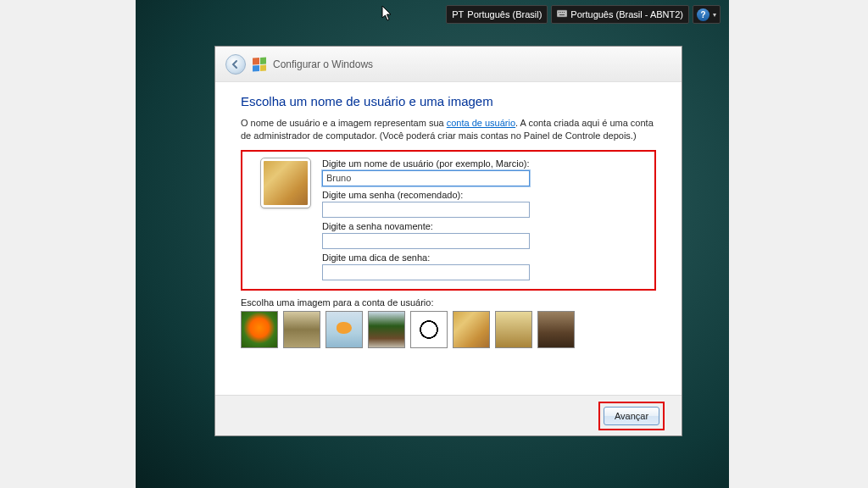  Describe the element at coordinates (627, 14) in the screenshot. I see `keyboard-label: Português (Brasil - ABNT2)` at that location.